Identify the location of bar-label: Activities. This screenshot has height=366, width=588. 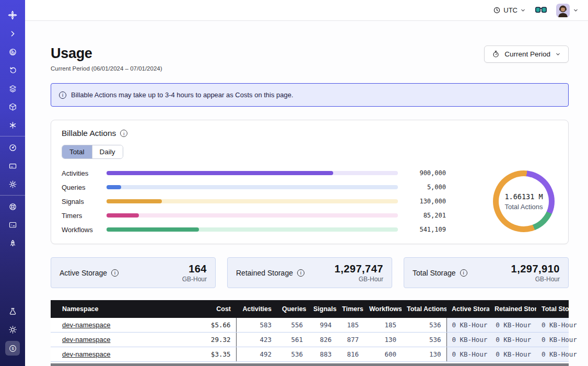
(84, 174).